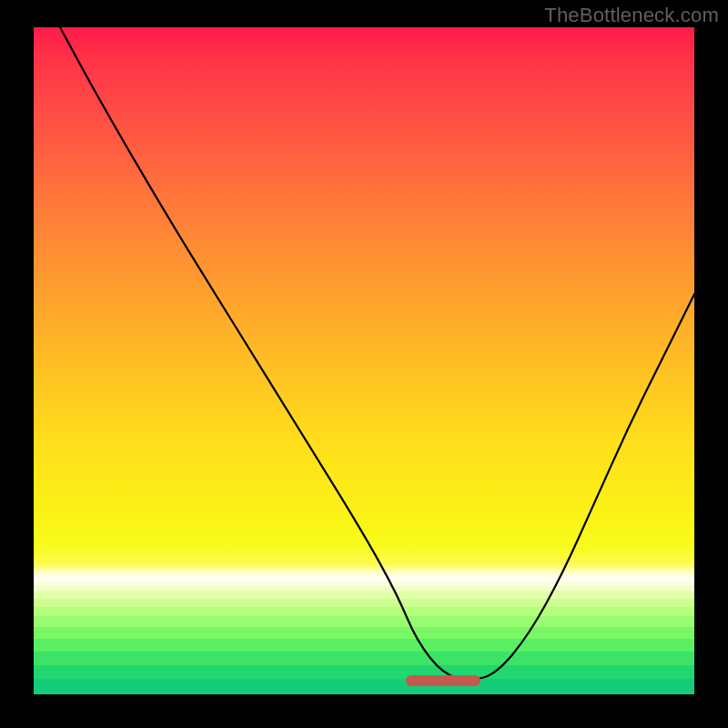  I want to click on optimal-range-marker, so click(442, 681).